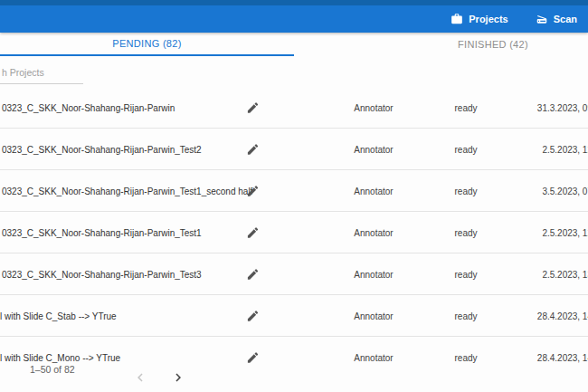 This screenshot has width=588, height=392. What do you see at coordinates (457, 19) in the screenshot?
I see `briefcase-icon` at bounding box center [457, 19].